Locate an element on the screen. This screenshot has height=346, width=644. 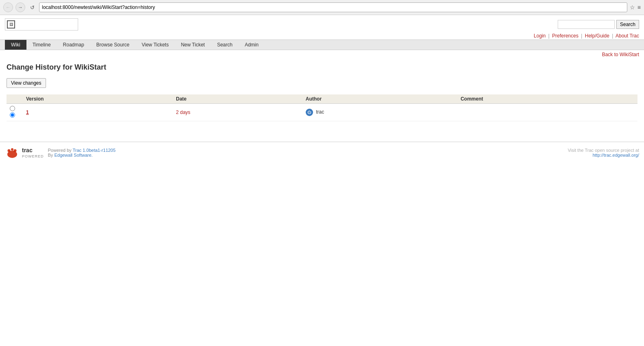
table-row: 1 2 days ⏻ trac is located at coordinates (322, 112).